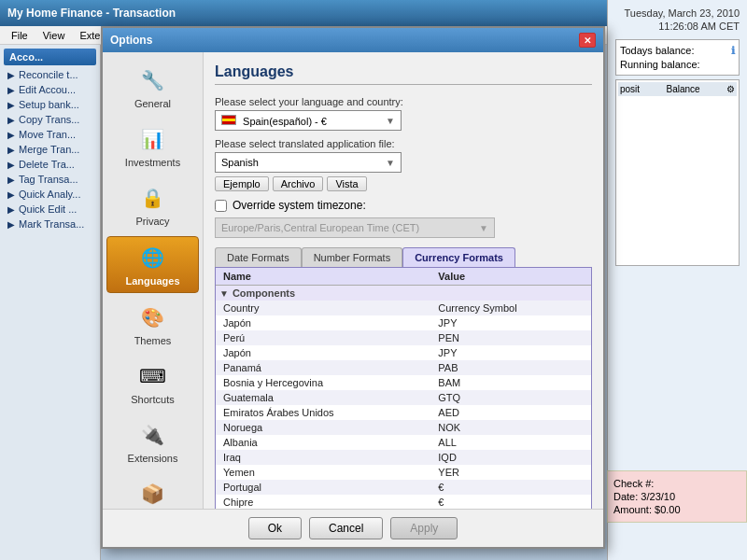 The height and width of the screenshot is (560, 747). Describe the element at coordinates (403, 368) in the screenshot. I see `table-row: Panamá PAB` at that location.